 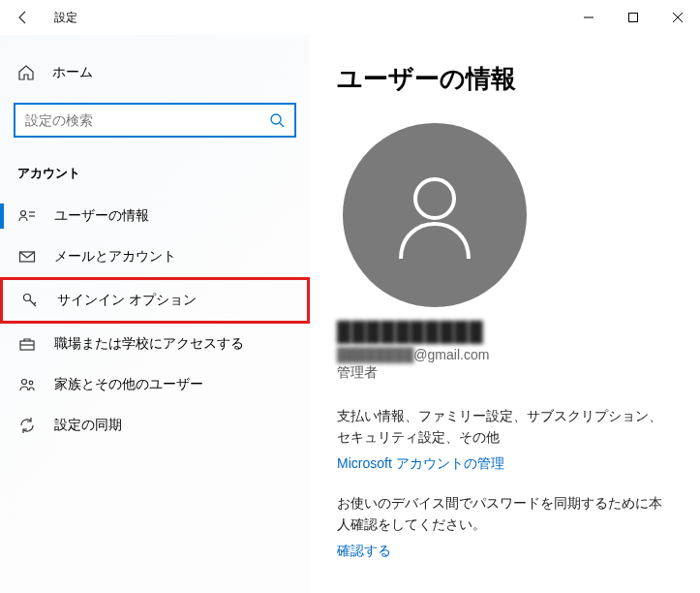 What do you see at coordinates (27, 216) in the screenshot?
I see `user-card-icon` at bounding box center [27, 216].